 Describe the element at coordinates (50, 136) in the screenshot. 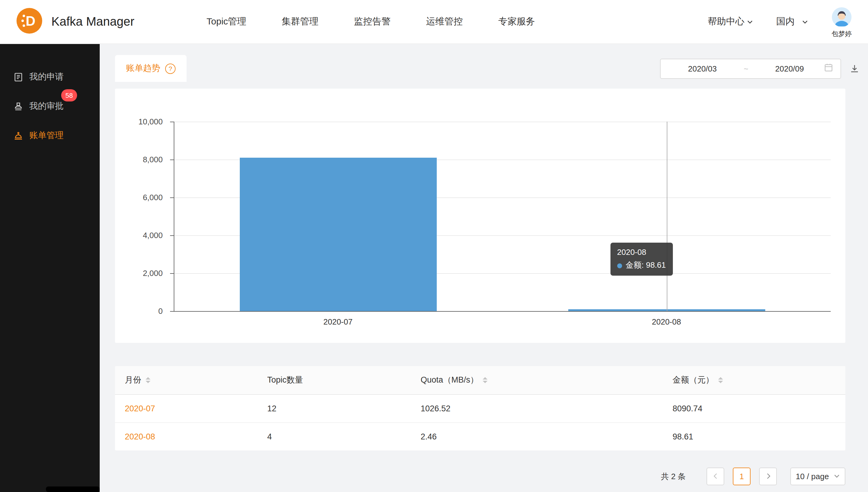

I see `sidebar-item-billing-management: 账单管理` at that location.